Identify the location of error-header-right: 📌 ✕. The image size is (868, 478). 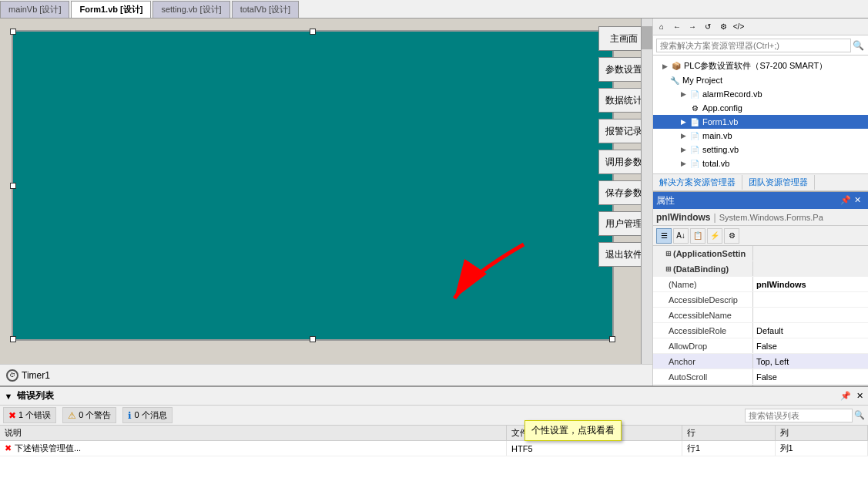
(853, 396).